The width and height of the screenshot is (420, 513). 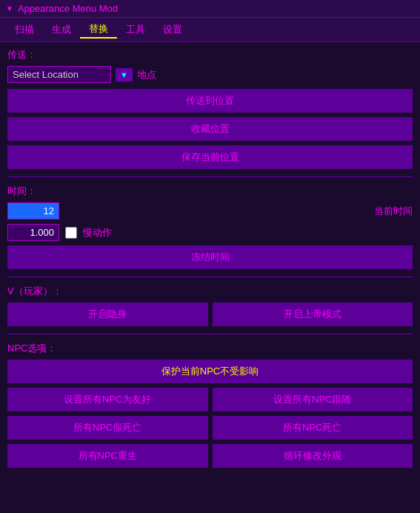 I want to click on title-bar: ▼ Appearance Menu Mod, so click(x=210, y=9).